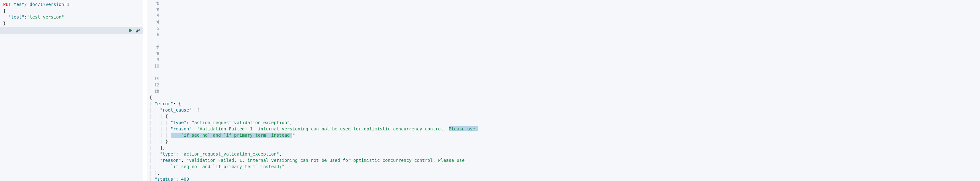 The width and height of the screenshot is (980, 181). I want to click on wrench-icon, so click(138, 30).